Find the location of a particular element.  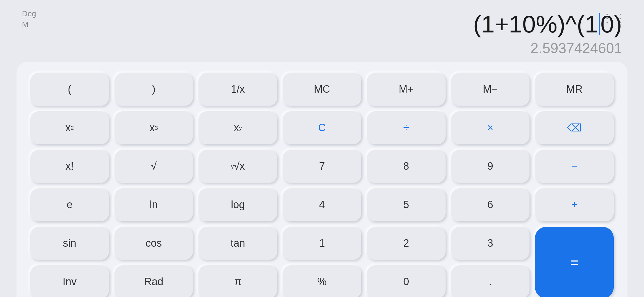

mminus-button: M− is located at coordinates (490, 89).